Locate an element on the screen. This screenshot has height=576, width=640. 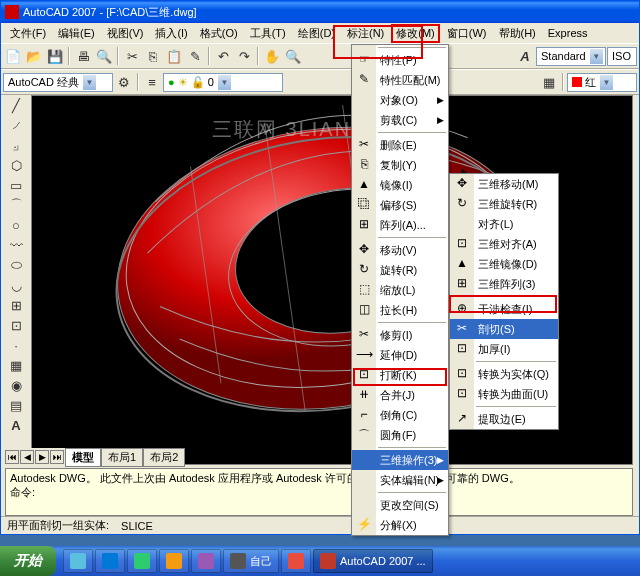
menu-item: Express is located at coordinates (568, 33).